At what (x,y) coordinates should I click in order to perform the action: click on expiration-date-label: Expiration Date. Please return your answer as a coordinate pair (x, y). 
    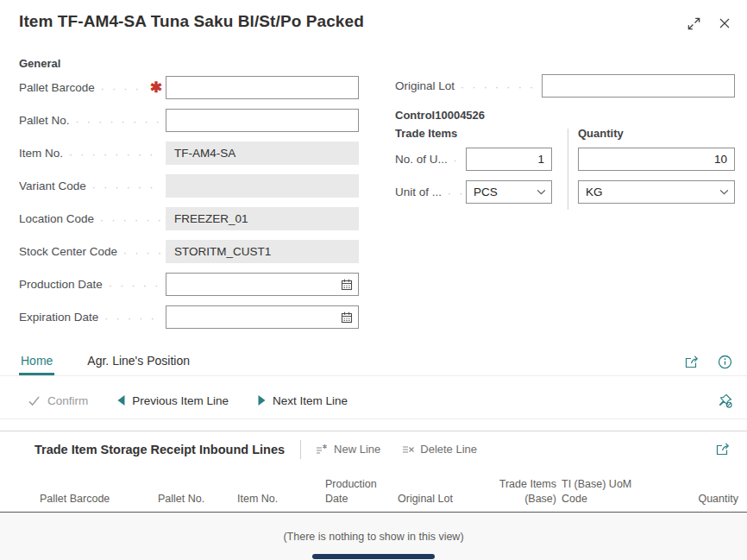
    Looking at the image, I should click on (59, 318).